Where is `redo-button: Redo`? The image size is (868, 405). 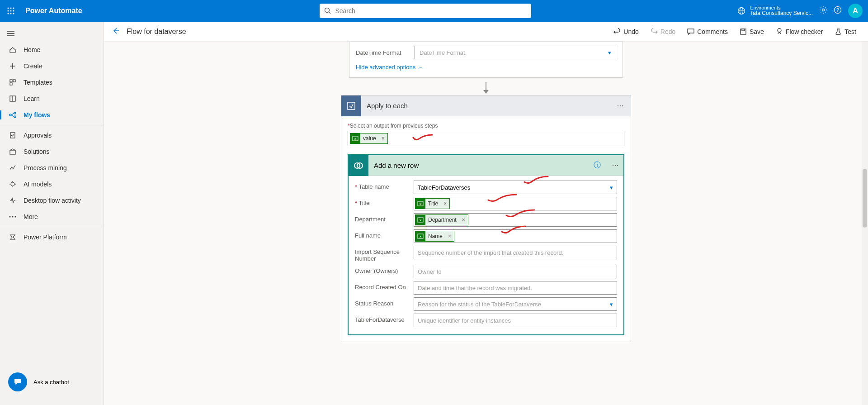 redo-button: Redo is located at coordinates (663, 32).